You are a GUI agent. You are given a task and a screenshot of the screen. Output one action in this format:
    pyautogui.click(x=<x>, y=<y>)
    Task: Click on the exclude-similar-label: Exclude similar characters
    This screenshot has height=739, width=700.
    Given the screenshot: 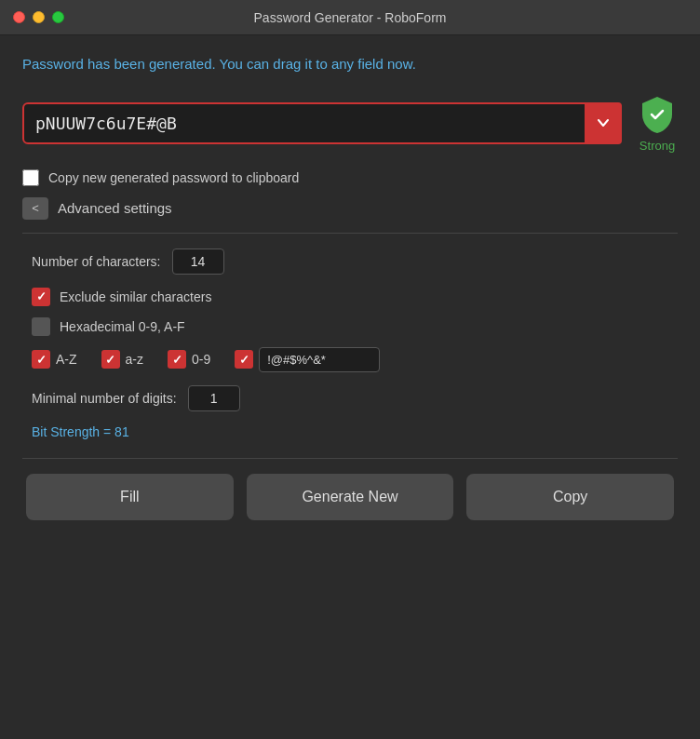 What is the action you would take?
    pyautogui.click(x=136, y=297)
    